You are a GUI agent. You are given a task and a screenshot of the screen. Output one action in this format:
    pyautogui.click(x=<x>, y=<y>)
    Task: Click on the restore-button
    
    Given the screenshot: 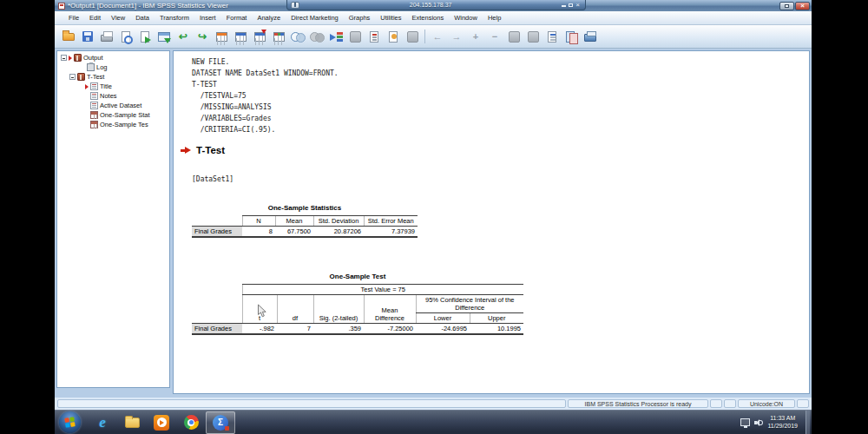 What is the action you would take?
    pyautogui.click(x=786, y=6)
    